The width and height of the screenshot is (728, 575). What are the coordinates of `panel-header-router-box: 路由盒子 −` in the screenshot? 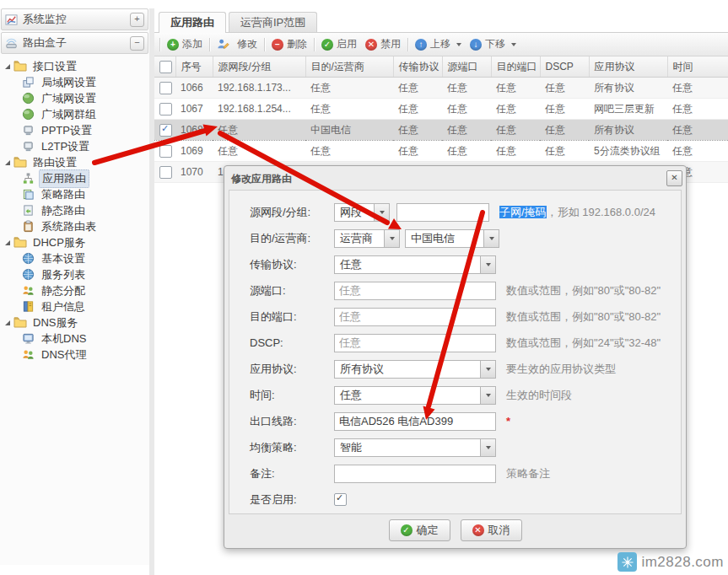 It's located at (74, 43).